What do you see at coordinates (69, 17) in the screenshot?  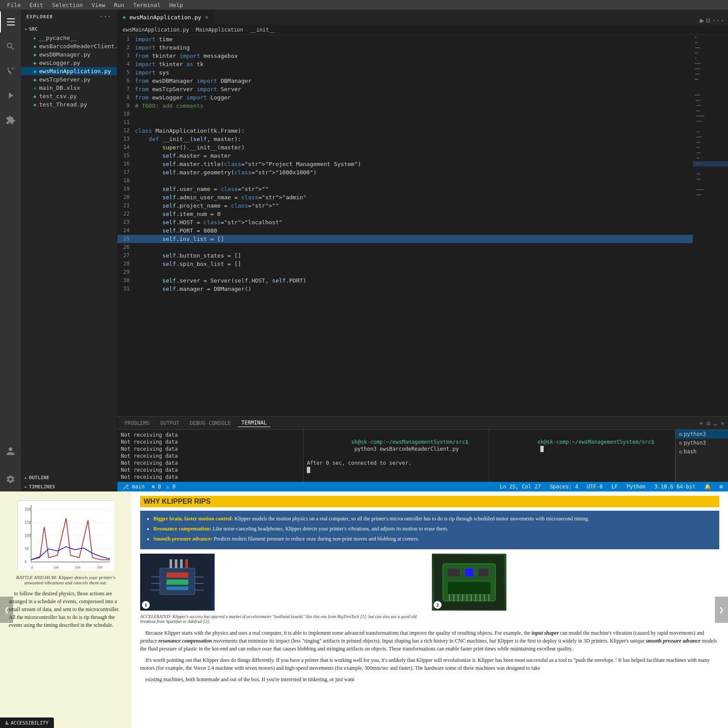 I see `sidebar-header: EXPLORER ···` at bounding box center [69, 17].